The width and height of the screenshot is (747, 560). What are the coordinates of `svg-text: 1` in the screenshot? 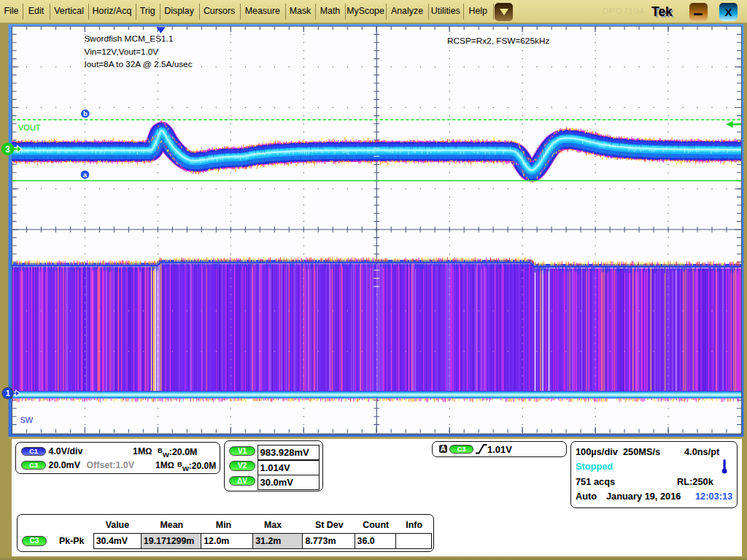 It's located at (8, 393).